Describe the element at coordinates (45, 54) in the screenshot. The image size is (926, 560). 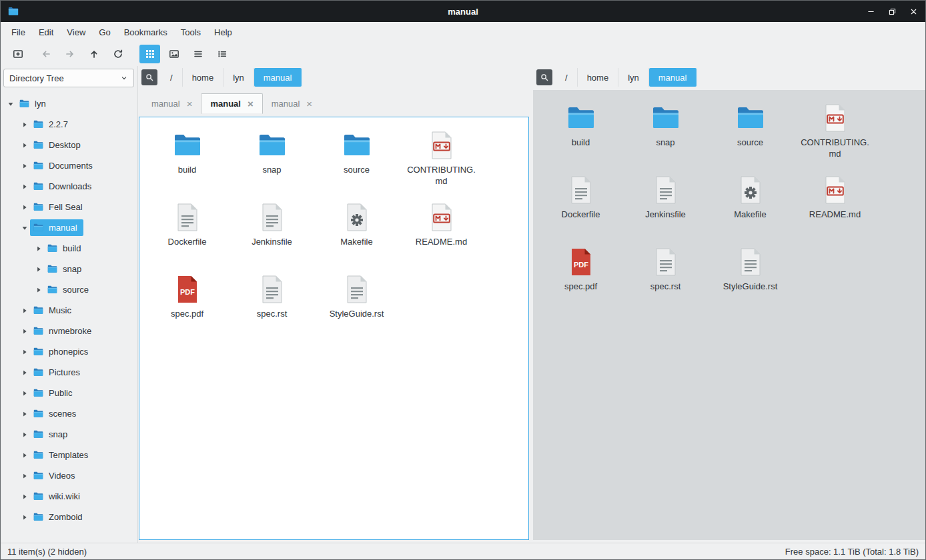
I see `back-button` at that location.